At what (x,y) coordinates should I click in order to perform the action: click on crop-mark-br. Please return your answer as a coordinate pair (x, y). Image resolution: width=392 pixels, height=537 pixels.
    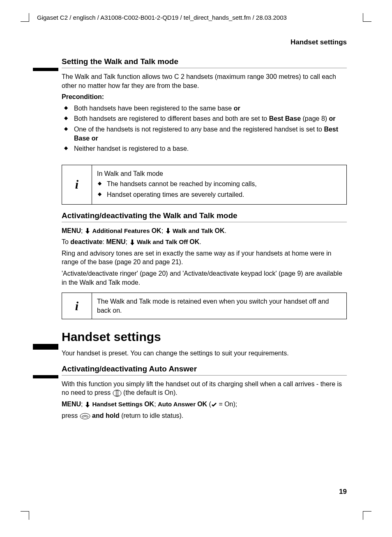
    Looking at the image, I should click on (367, 515).